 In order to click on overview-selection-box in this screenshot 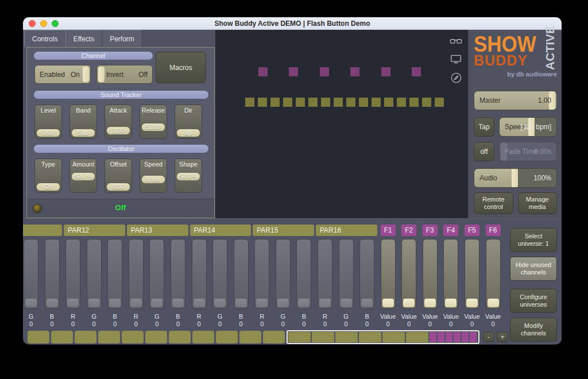, I will do `click(383, 337)`.